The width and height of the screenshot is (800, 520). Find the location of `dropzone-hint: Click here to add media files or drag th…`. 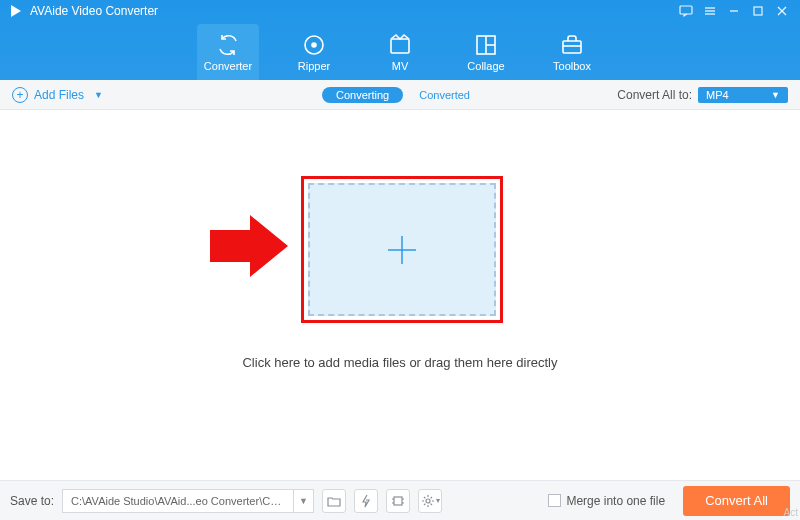

dropzone-hint: Click here to add media files or drag th… is located at coordinates (400, 362).